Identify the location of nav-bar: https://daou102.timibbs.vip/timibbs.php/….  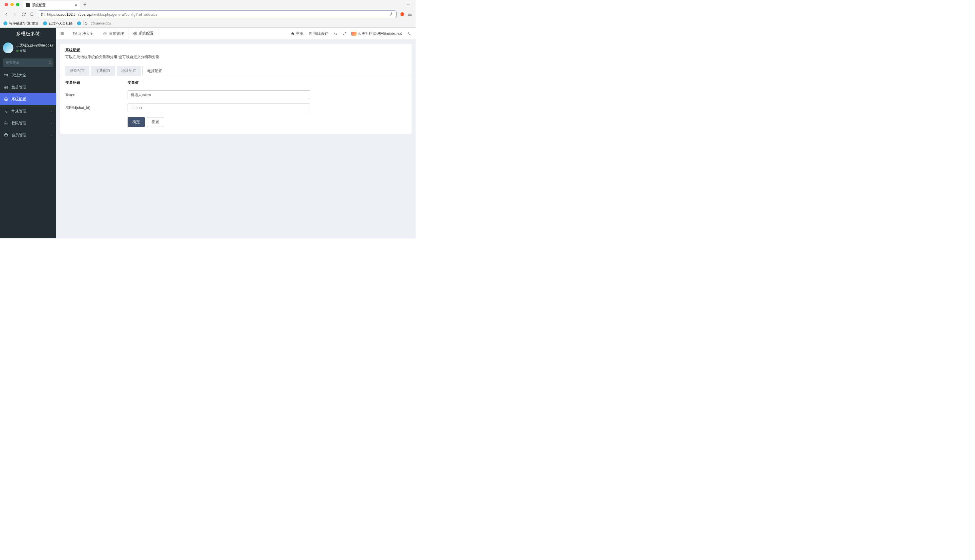
(208, 14).